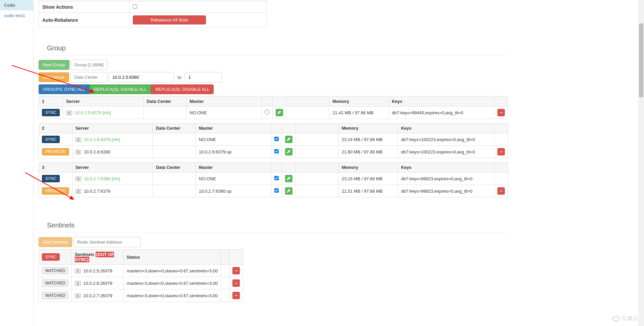  I want to click on server-text: 10.0.2.6:6380, so click(97, 152).